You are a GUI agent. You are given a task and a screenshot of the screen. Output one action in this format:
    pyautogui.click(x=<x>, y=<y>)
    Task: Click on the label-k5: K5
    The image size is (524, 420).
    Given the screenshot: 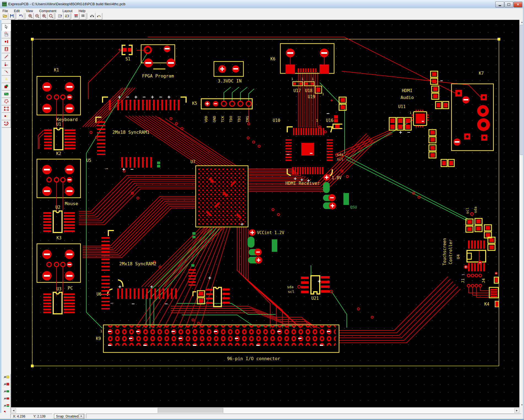 What is the action you would take?
    pyautogui.click(x=195, y=103)
    